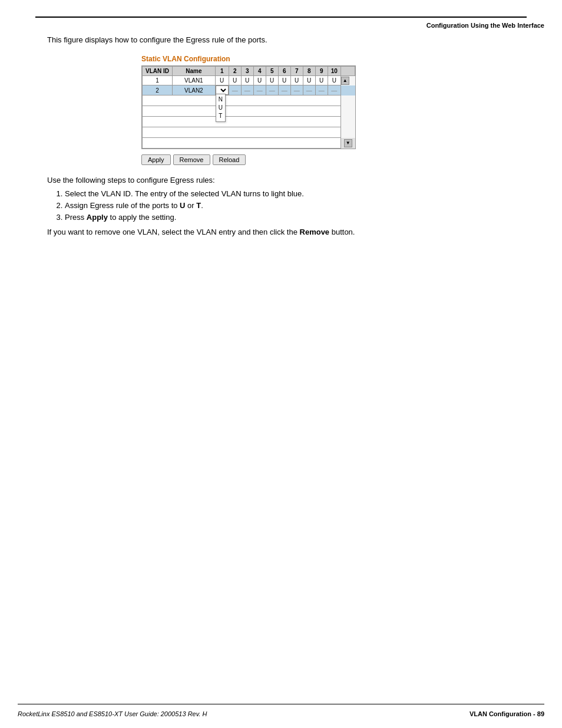 The width and height of the screenshot is (562, 728). Describe the element at coordinates (247, 81) in the screenshot. I see `vlan1-port3: U` at that location.